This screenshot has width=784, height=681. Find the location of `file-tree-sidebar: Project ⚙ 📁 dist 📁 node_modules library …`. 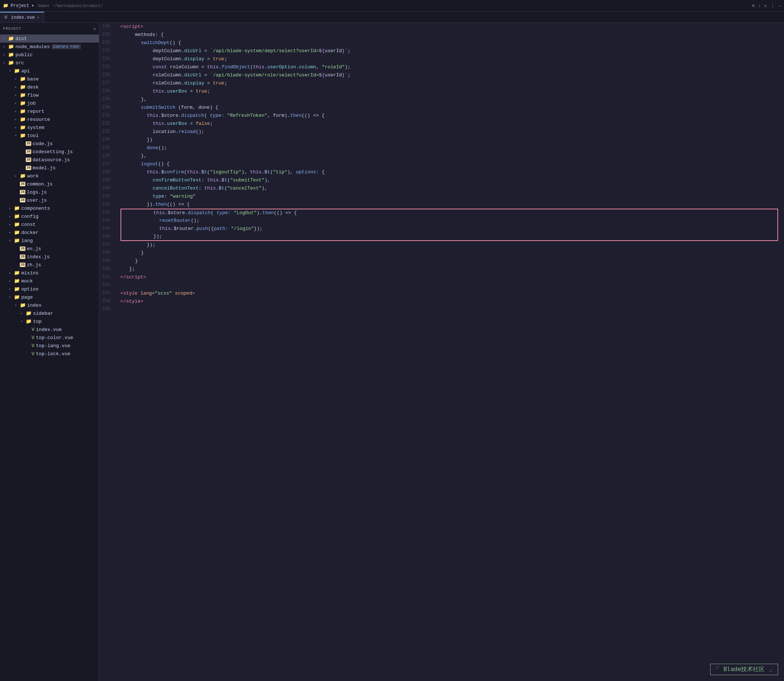

file-tree-sidebar: Project ⚙ 📁 dist 📁 node_modules library … is located at coordinates (49, 352).